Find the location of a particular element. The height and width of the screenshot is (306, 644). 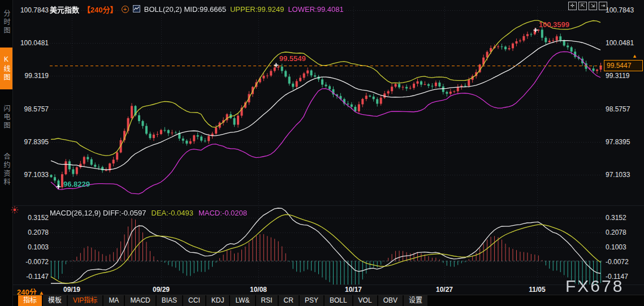

toolbar-button-指标: 指标 is located at coordinates (30, 301).